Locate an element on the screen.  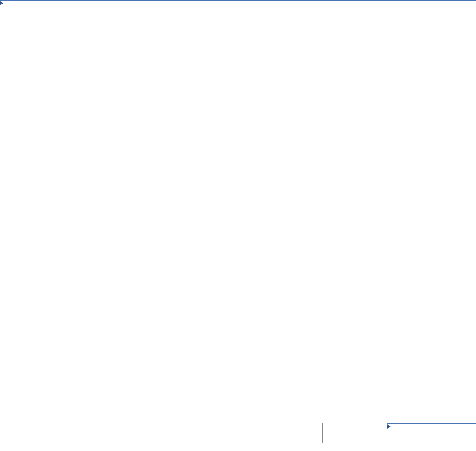
noncash-amount-input is located at coordinates (432, 433).